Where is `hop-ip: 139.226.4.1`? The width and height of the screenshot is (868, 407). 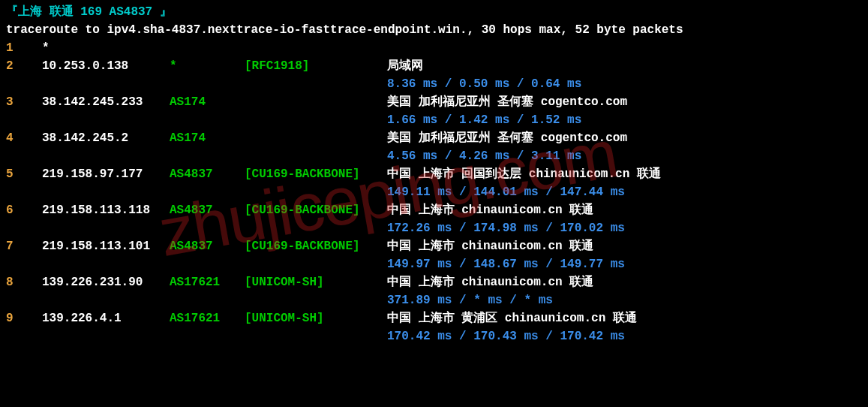
hop-ip: 139.226.4.1 is located at coordinates (106, 318).